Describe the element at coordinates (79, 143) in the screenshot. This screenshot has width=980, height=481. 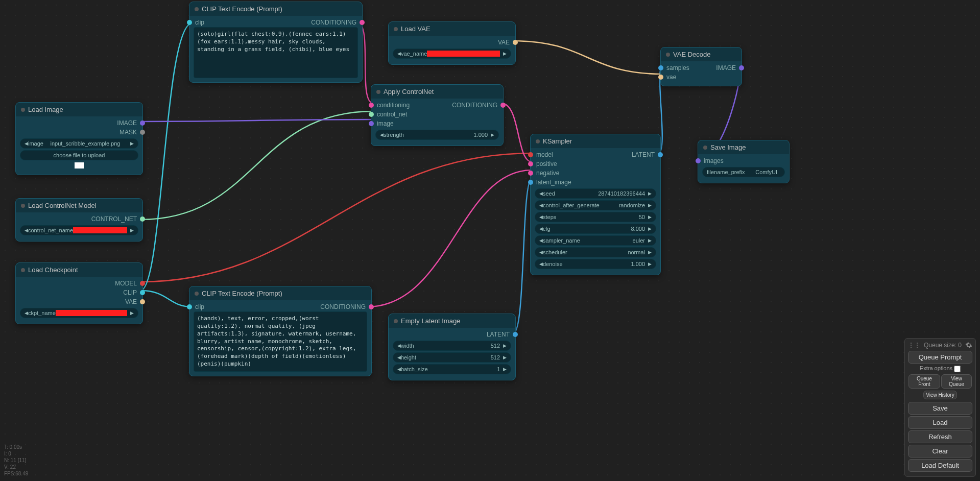
I see `image-select: ◀imageinput_scribble_example.png▶` at that location.